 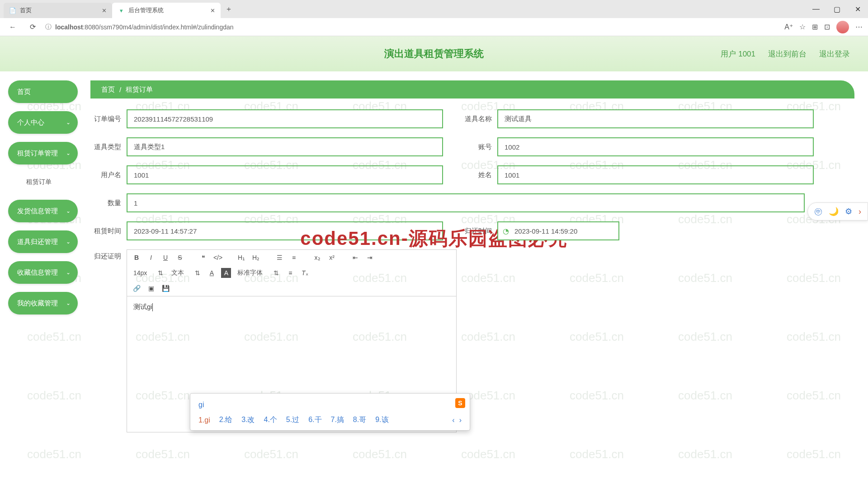 What do you see at coordinates (355, 258) in the screenshot?
I see `outdent-button: ⇤` at bounding box center [355, 258].